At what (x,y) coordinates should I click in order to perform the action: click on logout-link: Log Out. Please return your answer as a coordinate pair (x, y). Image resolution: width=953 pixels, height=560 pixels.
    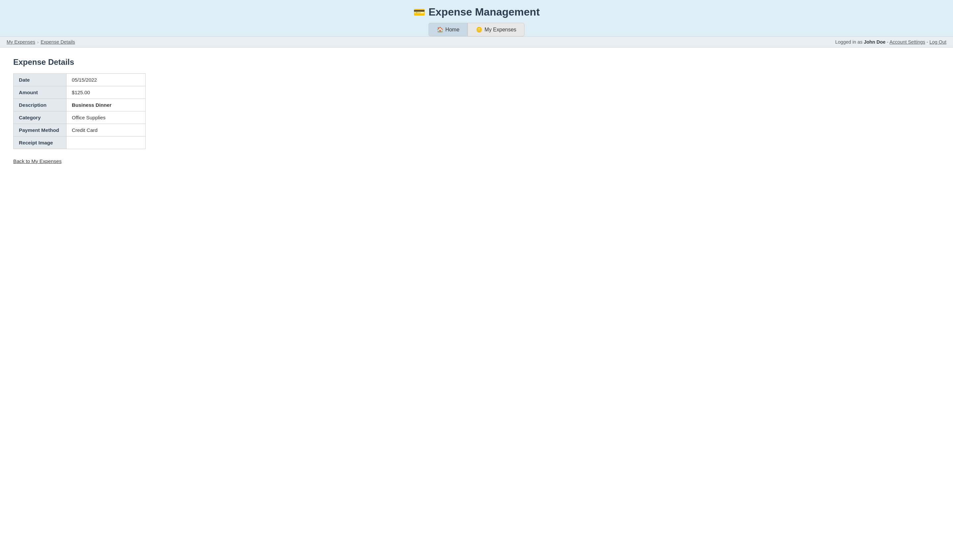
    Looking at the image, I should click on (938, 42).